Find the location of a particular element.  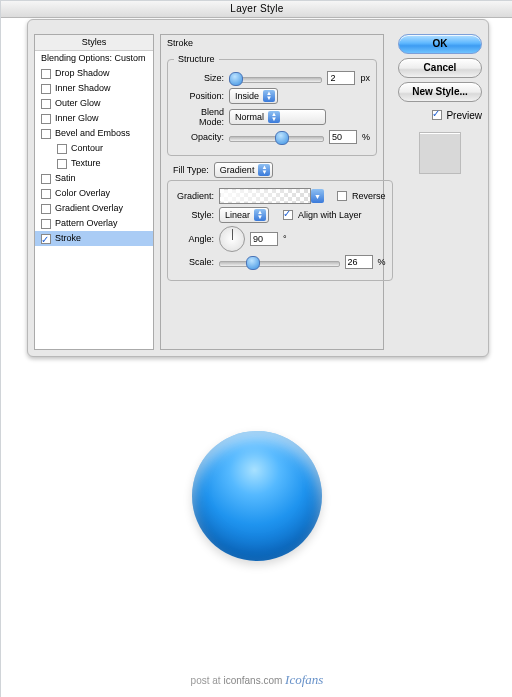

ok-button: OK is located at coordinates (440, 44).